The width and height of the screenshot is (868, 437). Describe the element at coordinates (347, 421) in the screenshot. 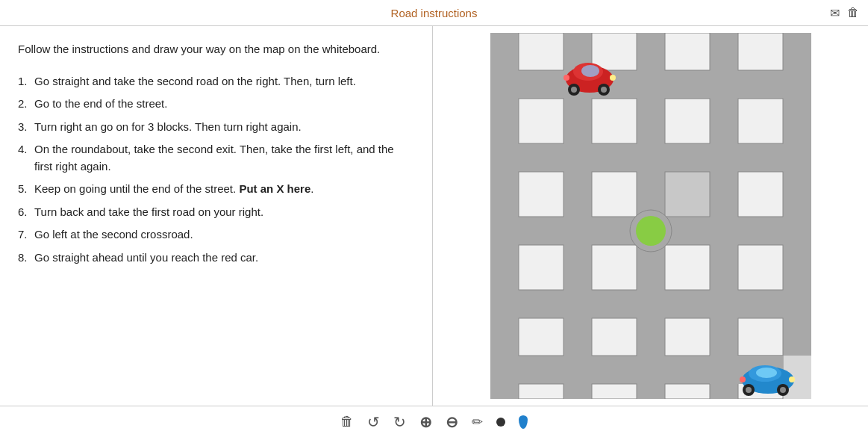

I see `trash-icon: 🗑` at that location.